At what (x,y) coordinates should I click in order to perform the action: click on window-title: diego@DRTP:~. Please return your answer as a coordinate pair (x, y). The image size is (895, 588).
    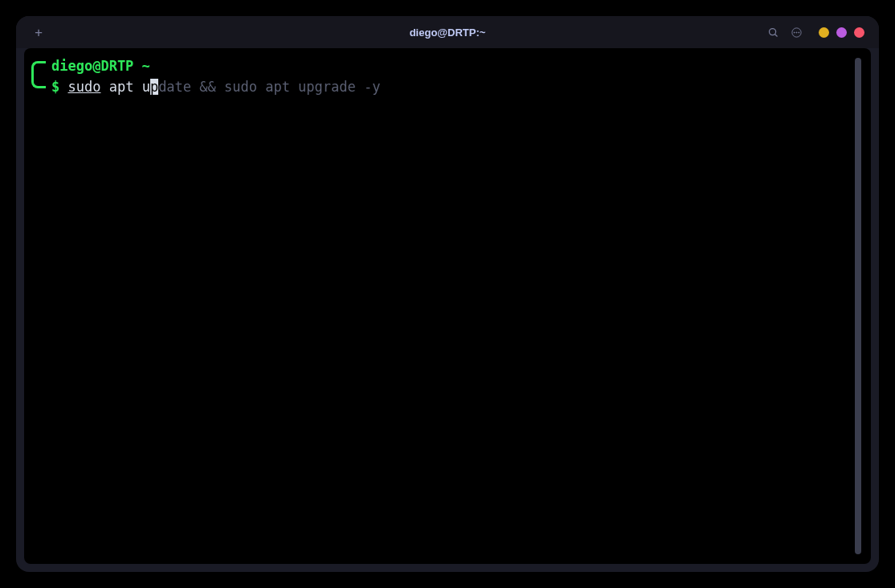
    Looking at the image, I should click on (448, 32).